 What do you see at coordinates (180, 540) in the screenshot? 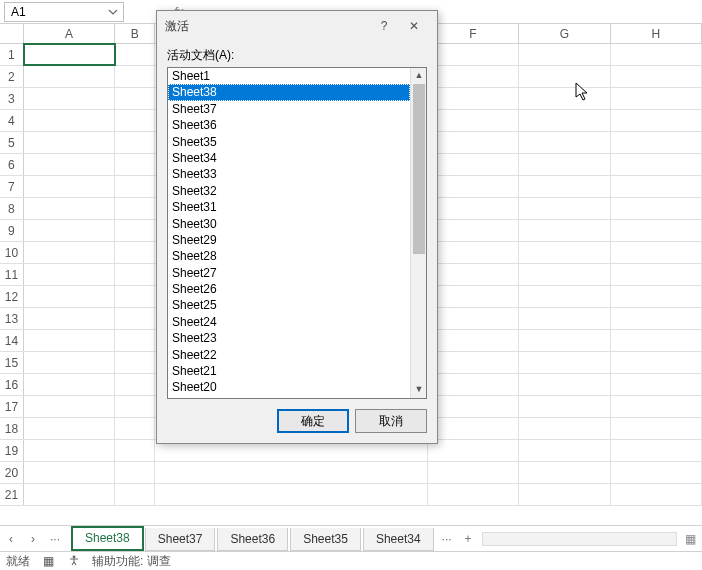
I see `sheet-tab: Sheet37` at bounding box center [180, 540].